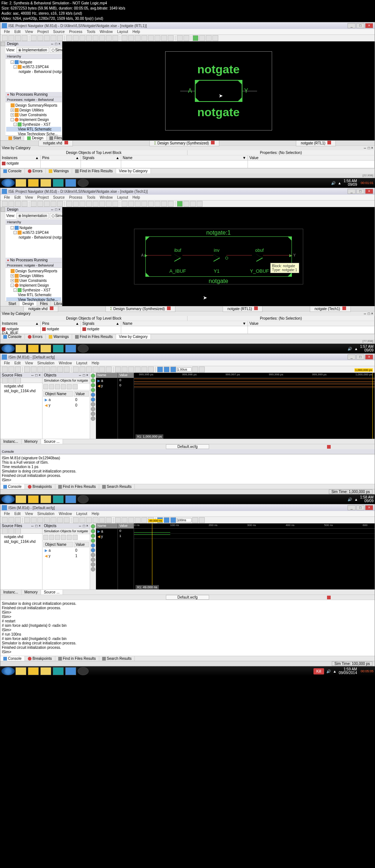 This screenshot has height=868, width=375. What do you see at coordinates (34, 299) in the screenshot?
I see `proc-view-tech: View Technology Sche...` at bounding box center [34, 299].